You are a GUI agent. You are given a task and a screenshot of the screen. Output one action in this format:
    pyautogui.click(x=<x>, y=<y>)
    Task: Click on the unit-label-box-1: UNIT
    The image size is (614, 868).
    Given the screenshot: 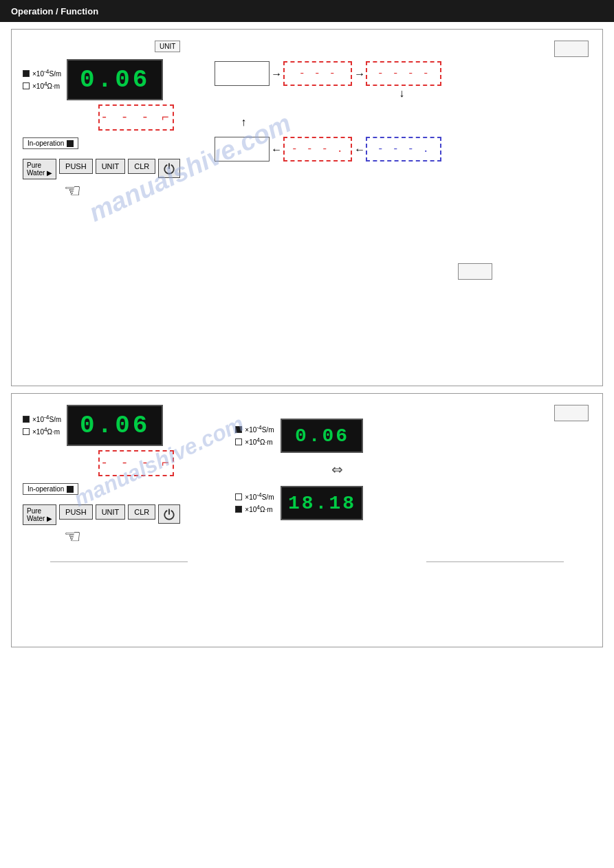 What is the action you would take?
    pyautogui.click(x=168, y=47)
    